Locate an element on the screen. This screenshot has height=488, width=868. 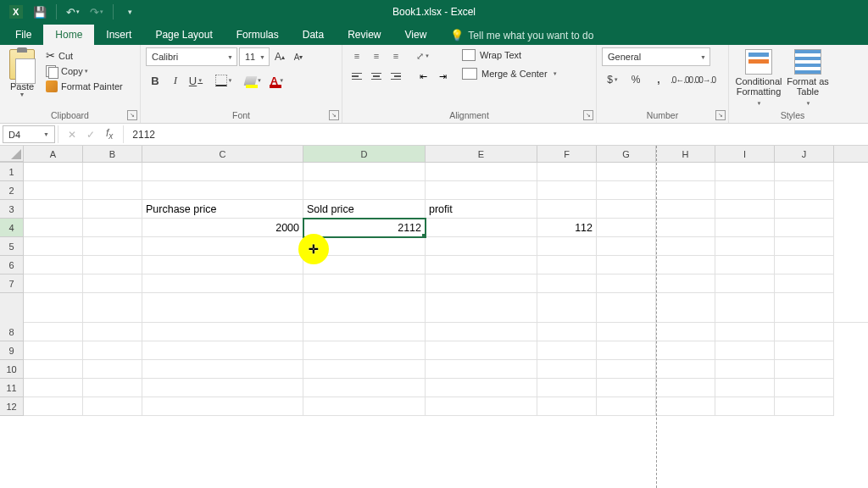
cell-A2 is located at coordinates (53, 191).